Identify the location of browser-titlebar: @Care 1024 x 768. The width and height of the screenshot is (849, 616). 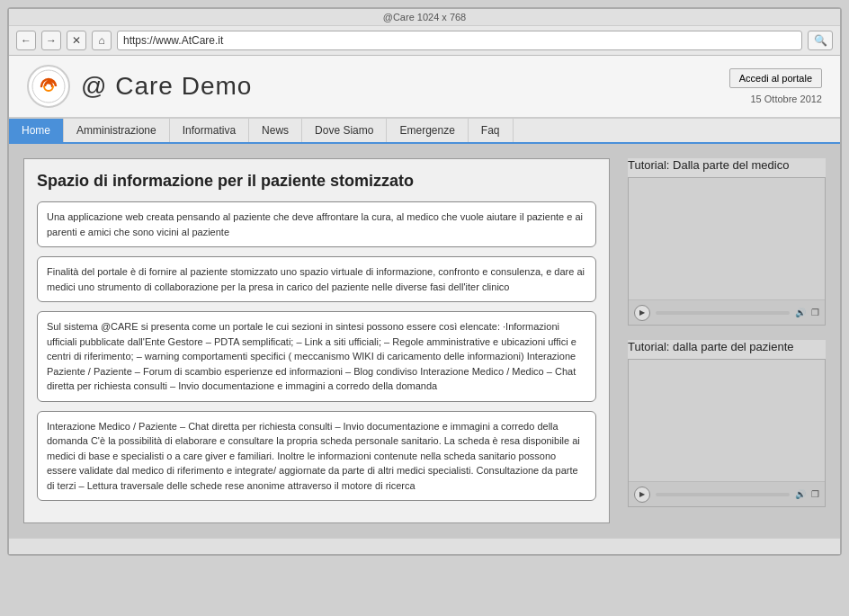
(424, 18).